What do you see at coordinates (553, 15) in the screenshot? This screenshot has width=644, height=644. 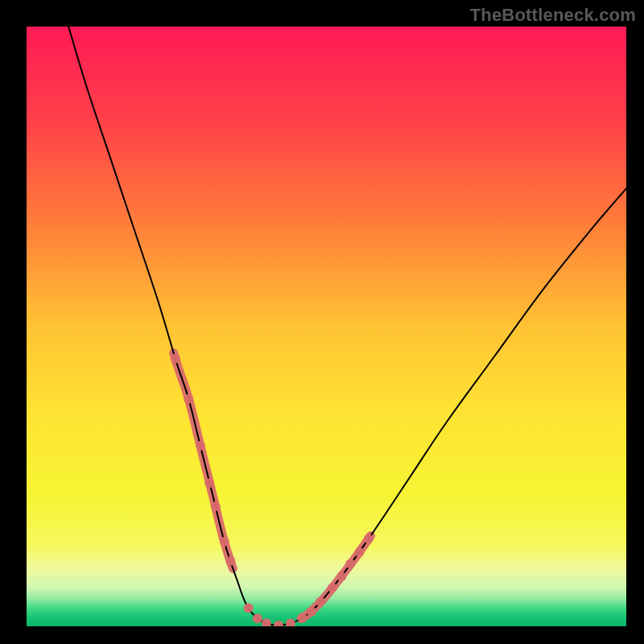 I see `watermark-text: TheBottleneck.com` at bounding box center [553, 15].